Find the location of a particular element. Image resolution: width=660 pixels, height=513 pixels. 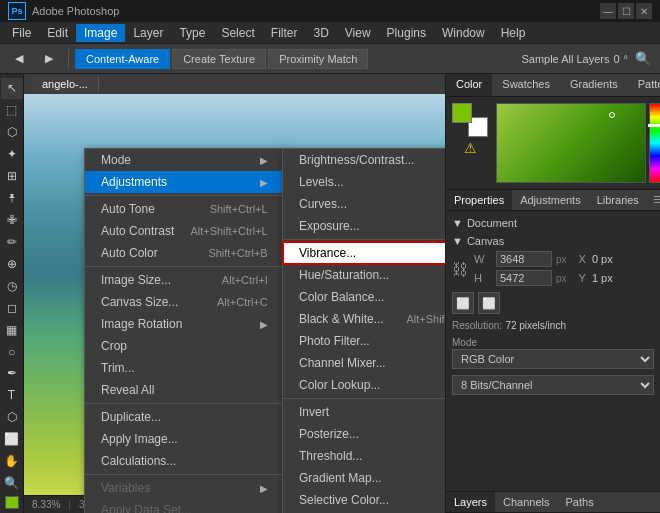

canvas-tab-item: angelo-... is located at coordinates (66, 84).